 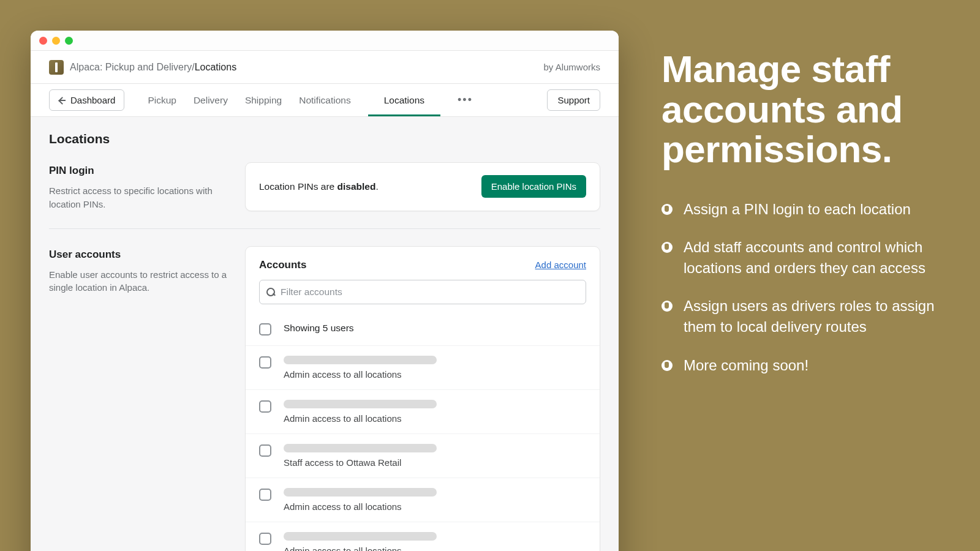 What do you see at coordinates (820, 317) in the screenshot?
I see `promo-bullet-text: Assign users as drivers roles to assign …` at bounding box center [820, 317].